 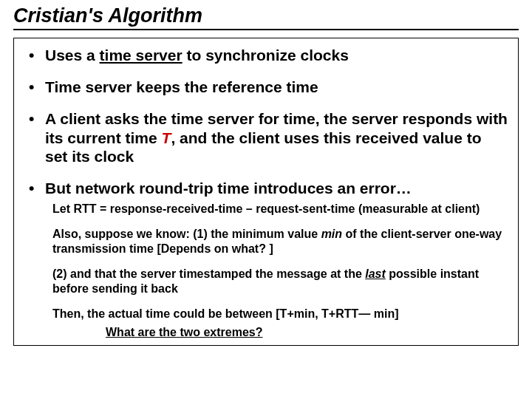 I want to click on title-rule, so click(x=266, y=30).